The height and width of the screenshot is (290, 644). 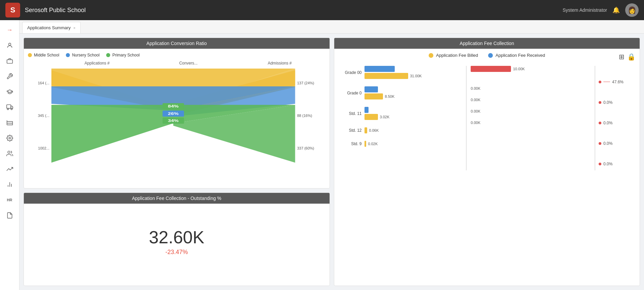 I want to click on bar-val-std12-right: 0.00K, so click(x=476, y=111).